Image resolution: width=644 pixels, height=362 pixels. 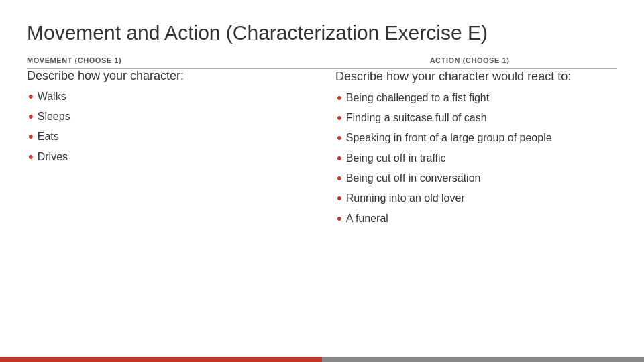 I want to click on bullet-text: Eats, so click(x=48, y=137).